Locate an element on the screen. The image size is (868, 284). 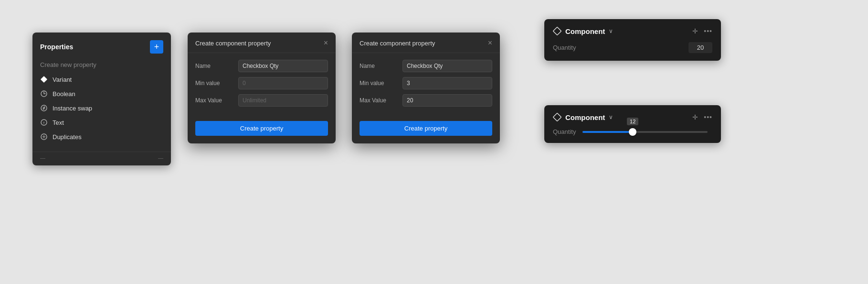
form-row-max-1: Max Value is located at coordinates (262, 100).